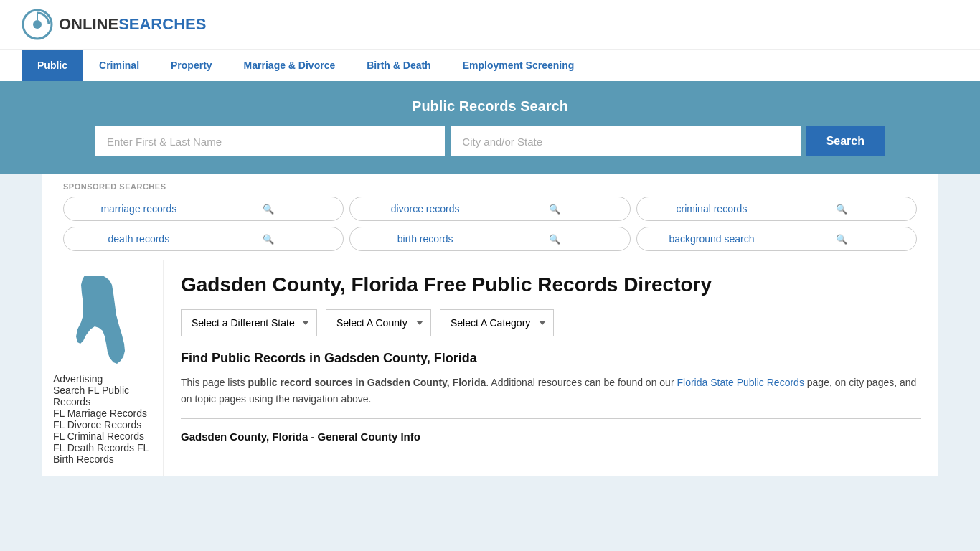 This screenshot has width=980, height=551. I want to click on logo: ONLINESEARCHES, so click(113, 24).